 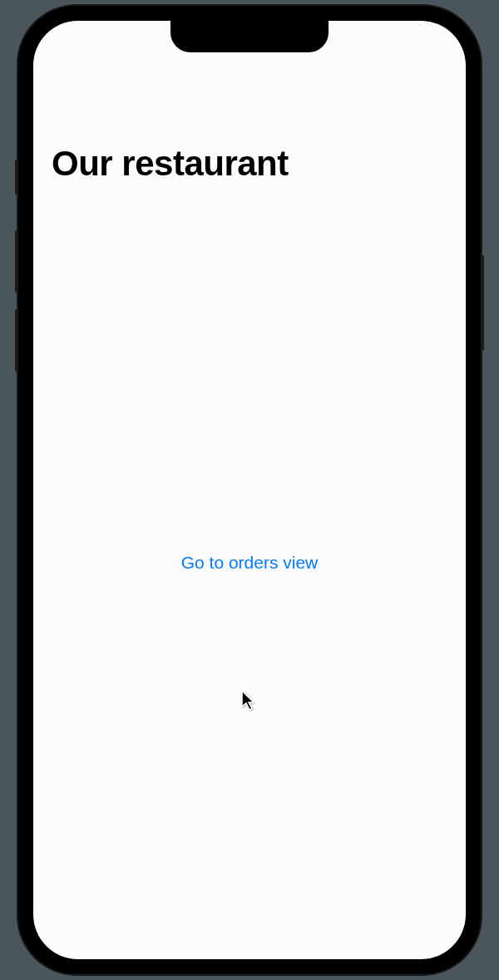 What do you see at coordinates (170, 164) in the screenshot?
I see `page-title: Our restaurant` at bounding box center [170, 164].